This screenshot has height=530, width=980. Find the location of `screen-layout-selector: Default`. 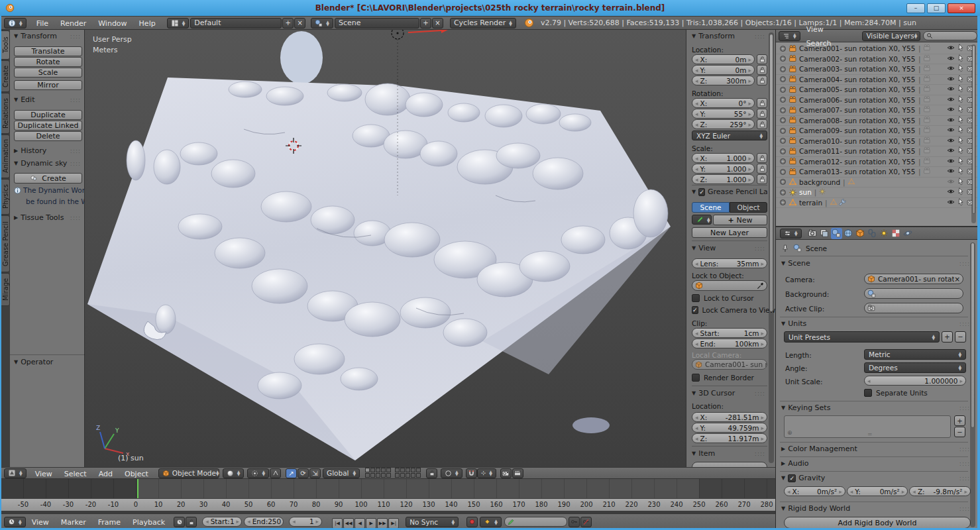

screen-layout-selector: Default is located at coordinates (236, 23).